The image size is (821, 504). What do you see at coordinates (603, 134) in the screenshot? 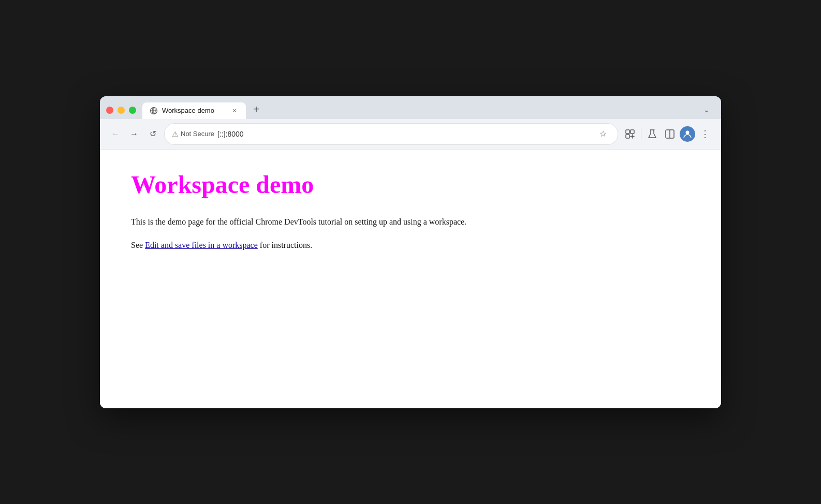
I see `url-bar-actions: ☆` at bounding box center [603, 134].